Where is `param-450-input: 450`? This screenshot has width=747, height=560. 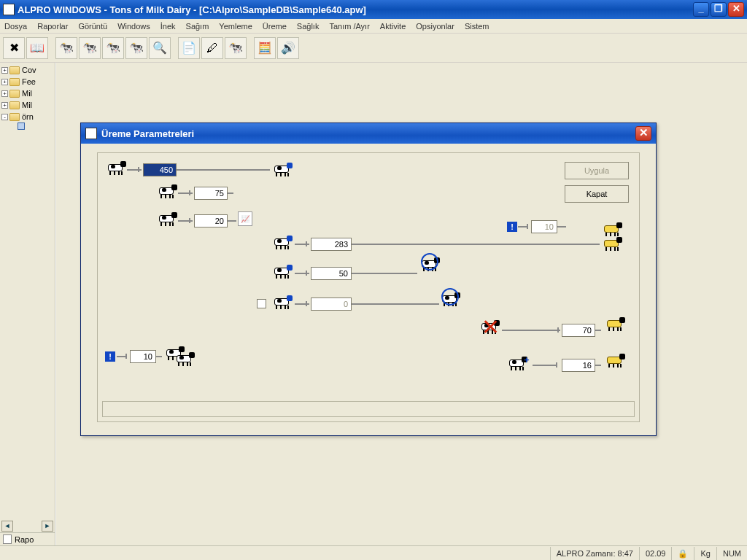 param-450-input: 450 is located at coordinates (160, 170).